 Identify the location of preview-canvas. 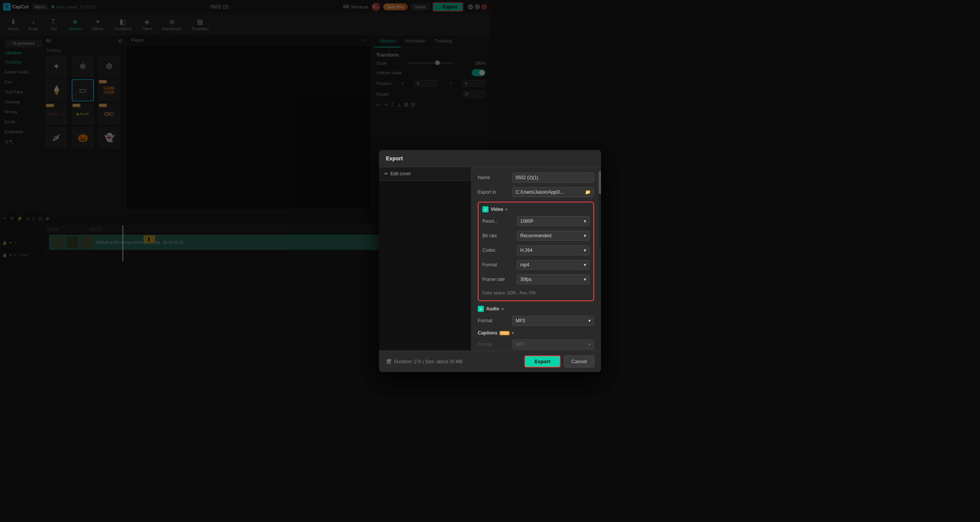
(425, 221).